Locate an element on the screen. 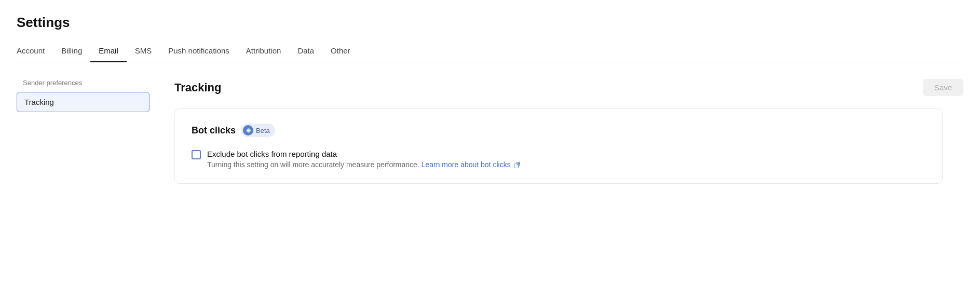 The width and height of the screenshot is (980, 298). main-header: Tracking Save is located at coordinates (569, 87).